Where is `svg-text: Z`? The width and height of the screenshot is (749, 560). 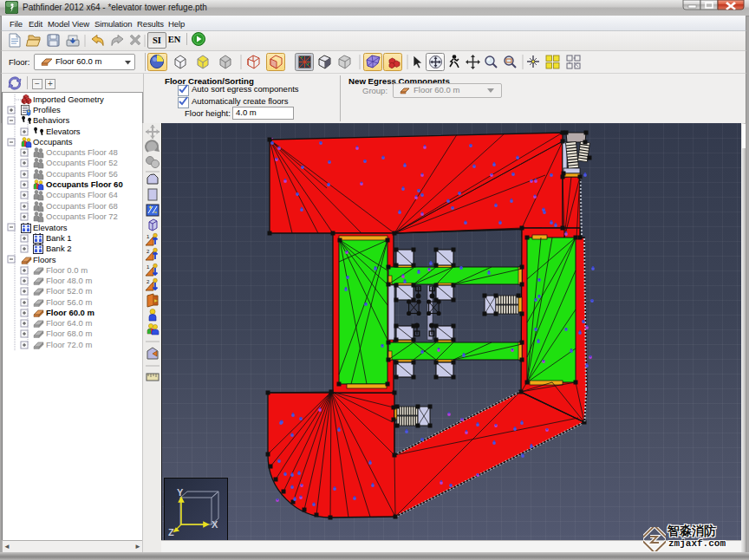
svg-text: Z is located at coordinates (172, 532).